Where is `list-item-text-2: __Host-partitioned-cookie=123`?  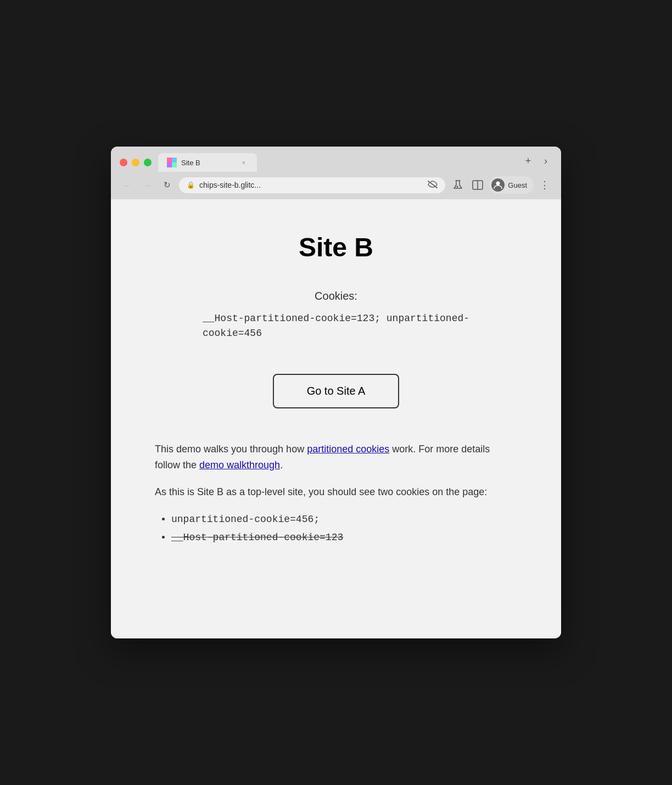
list-item-text-2: __Host-partitioned-cookie=123 is located at coordinates (257, 537).